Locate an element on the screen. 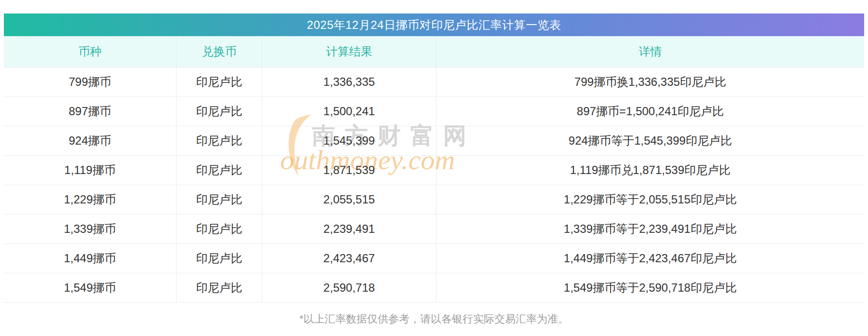 The height and width of the screenshot is (336, 868). table-row: 897挪币 印尼卢比 1,500,241 897挪币=1,500,241印尼卢比 is located at coordinates (434, 112).